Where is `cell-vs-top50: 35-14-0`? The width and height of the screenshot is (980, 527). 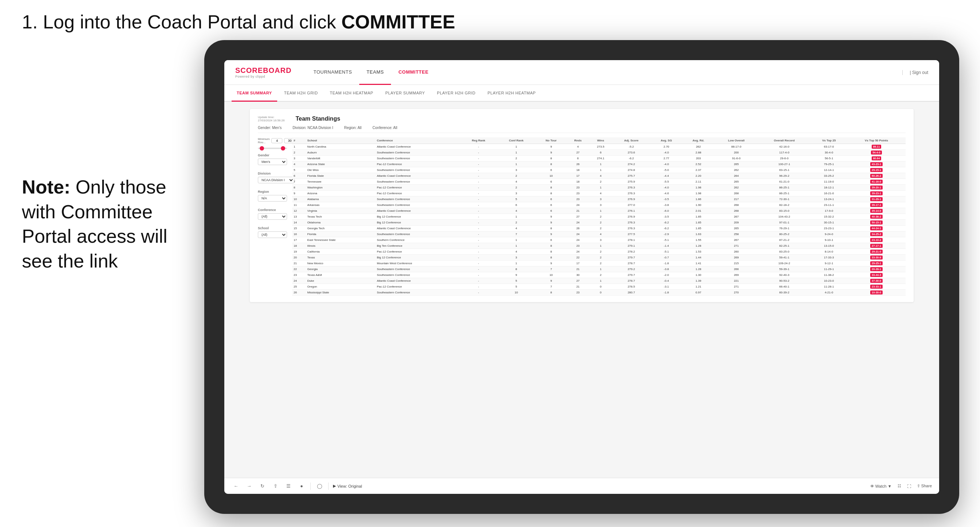
cell-vs-top50: 35-14-0 is located at coordinates (877, 211).